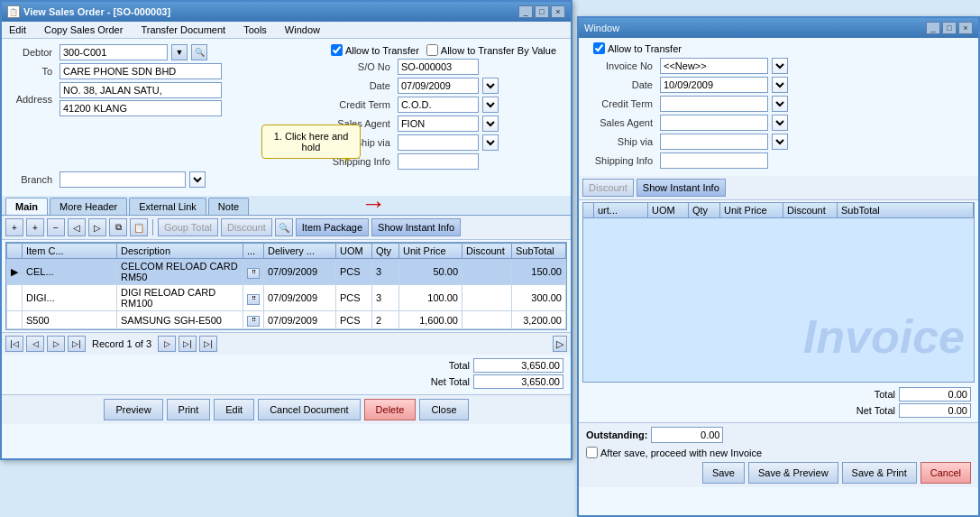  I want to click on item-code-cell: S500, so click(70, 320).